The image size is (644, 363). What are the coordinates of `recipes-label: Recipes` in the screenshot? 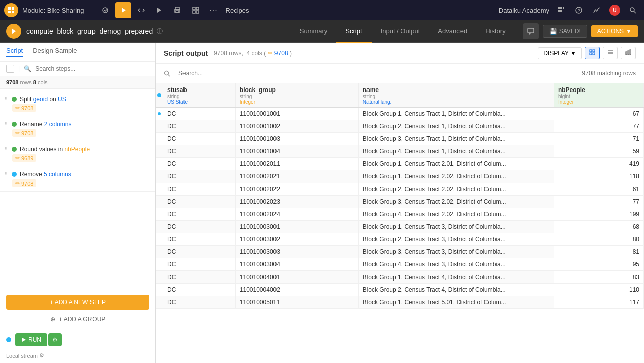 It's located at (237, 10).